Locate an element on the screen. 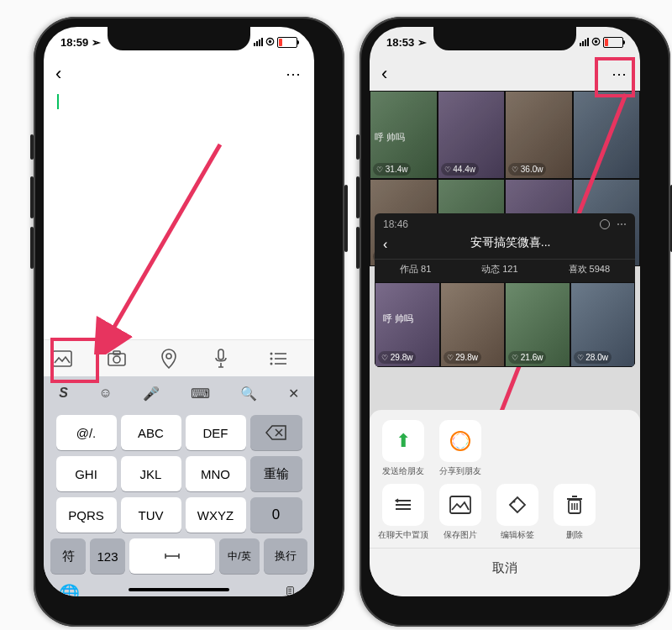 This screenshot has height=630, width=672. search-icon: 🔍 is located at coordinates (249, 393).